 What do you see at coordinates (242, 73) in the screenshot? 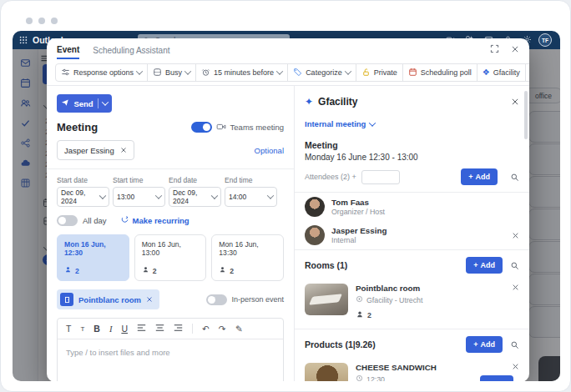
I see `reminder-button: 15 minutes before` at bounding box center [242, 73].